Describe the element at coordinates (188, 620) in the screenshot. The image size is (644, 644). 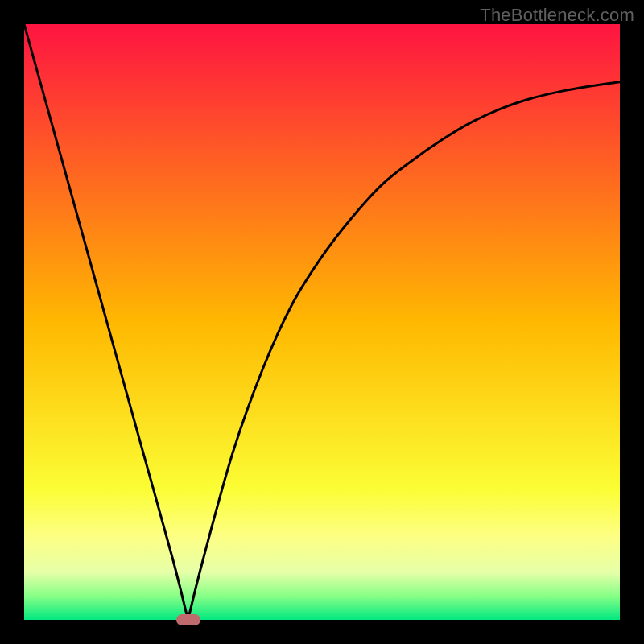
I see `optimum-marker` at that location.